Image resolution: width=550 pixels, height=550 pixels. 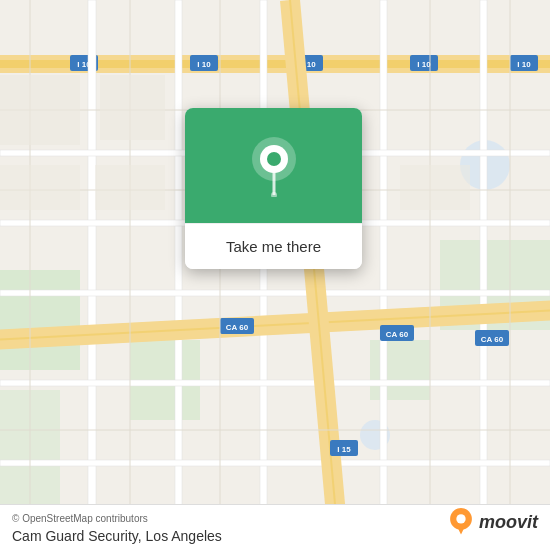 I want to click on moovit-logo: moovit, so click(x=492, y=522).